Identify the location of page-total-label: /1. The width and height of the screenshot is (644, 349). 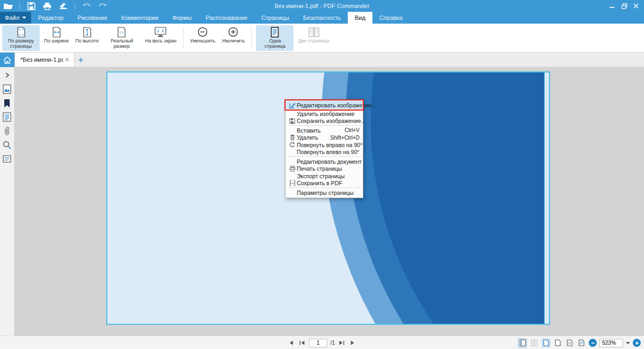
(333, 343).